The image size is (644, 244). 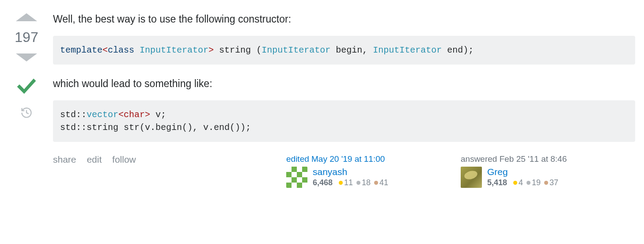 What do you see at coordinates (121, 50) in the screenshot?
I see `code-keyword: class` at bounding box center [121, 50].